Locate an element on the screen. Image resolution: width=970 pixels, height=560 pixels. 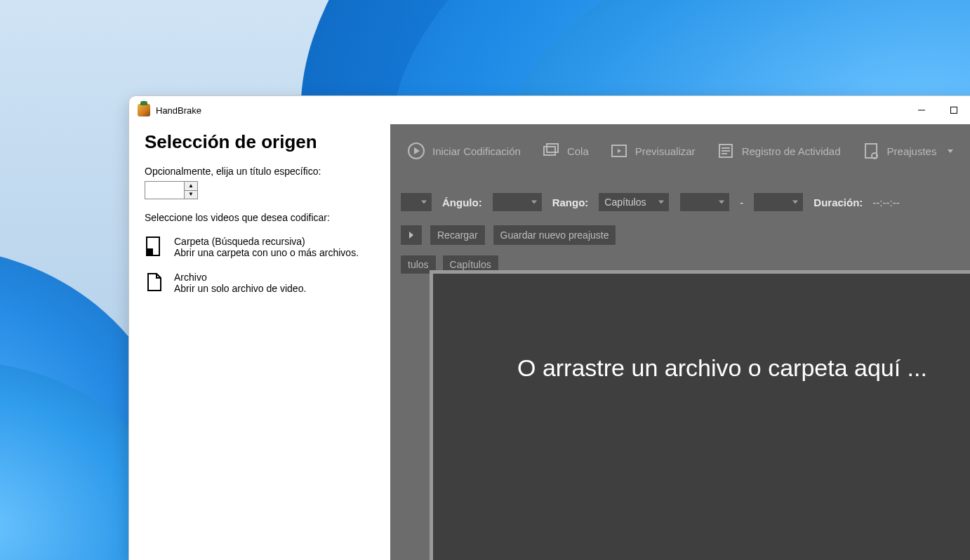
range-start-dropdown is located at coordinates (705, 202).